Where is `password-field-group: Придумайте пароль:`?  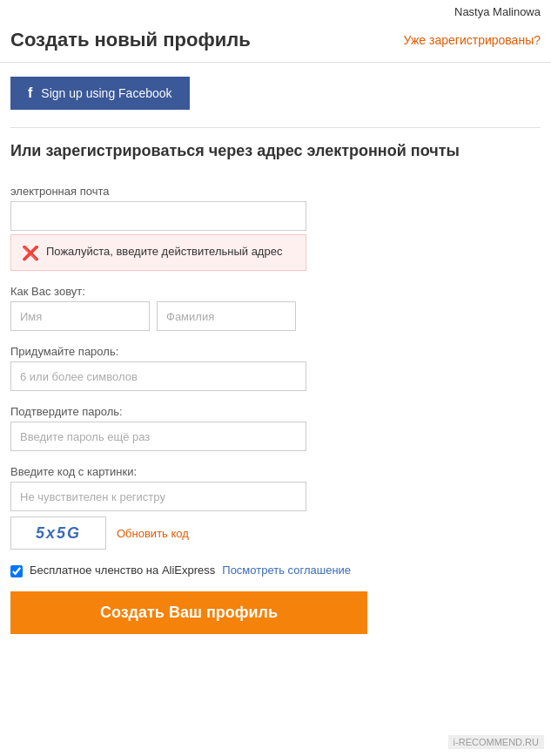 password-field-group: Придумайте пароль: is located at coordinates (275, 368).